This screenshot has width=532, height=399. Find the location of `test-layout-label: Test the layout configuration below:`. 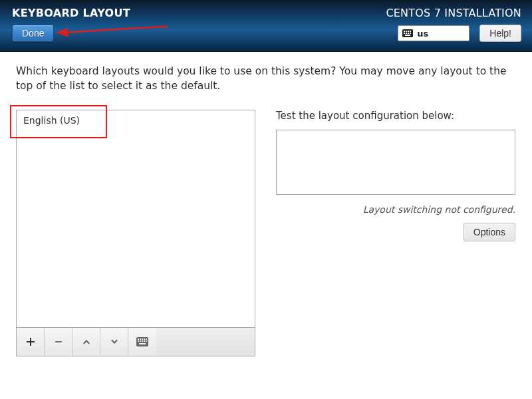

test-layout-label: Test the layout configuration below: is located at coordinates (396, 116).